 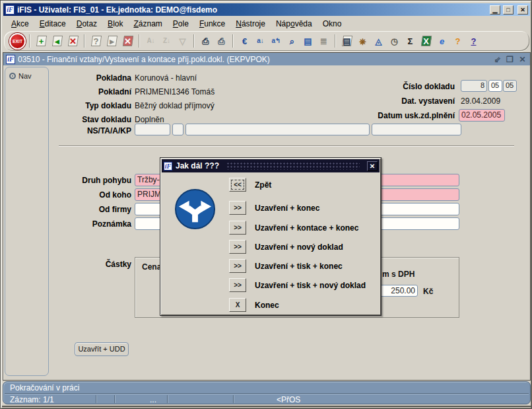 What do you see at coordinates (298, 266) in the screenshot?
I see `dialog-close-print-end-label: Uzavření + tisk + konec` at bounding box center [298, 266].